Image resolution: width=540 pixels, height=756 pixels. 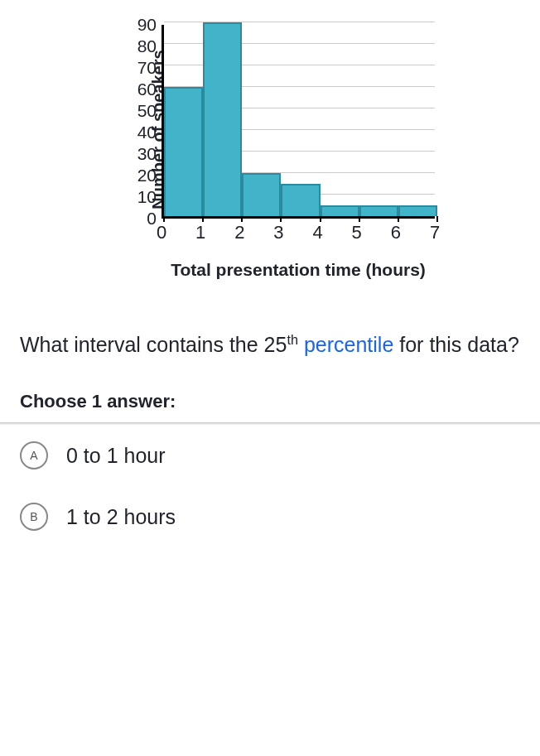 I want to click on question-suffix: for this data?, so click(x=456, y=344).